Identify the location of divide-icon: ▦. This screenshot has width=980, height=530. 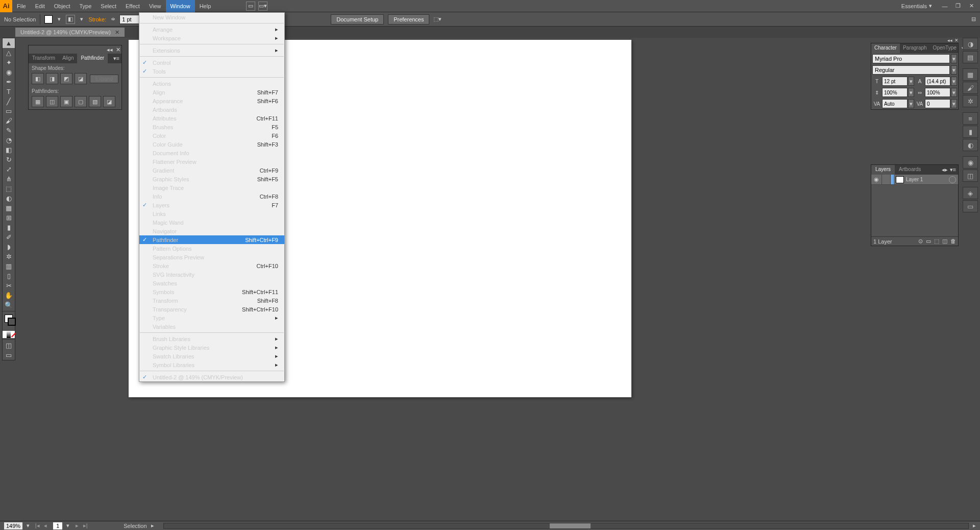
(38, 102).